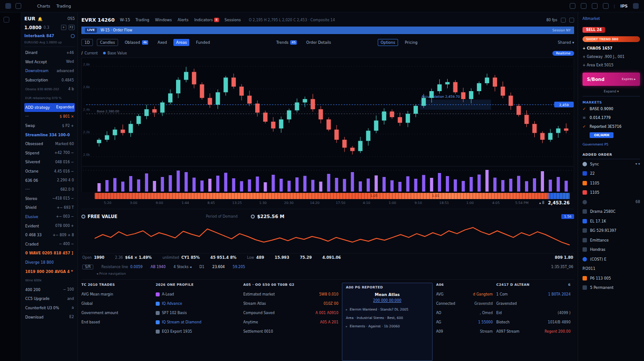 This screenshot has width=644, height=361. Describe the element at coordinates (562, 267) in the screenshot. I see `stat-item-secondary: 1:35:35T_06` at that location.